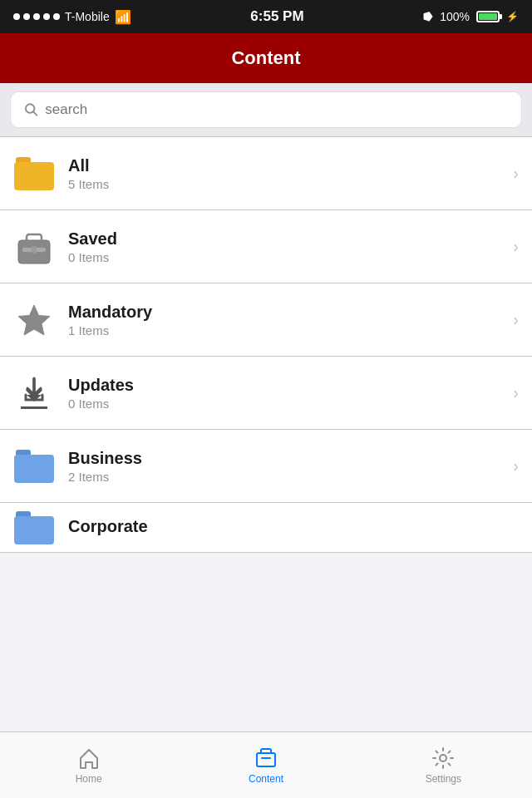 The height and width of the screenshot is (798, 532). I want to click on item-text-all: All 5 Items, so click(291, 174).